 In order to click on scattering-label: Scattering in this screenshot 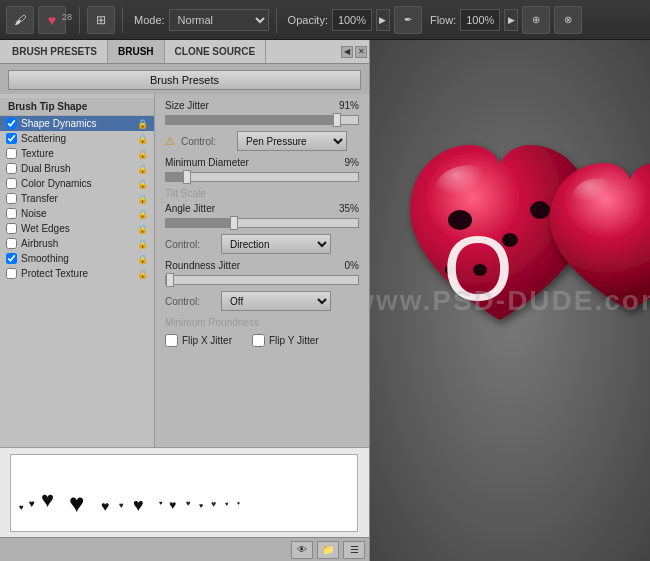, I will do `click(44, 138)`.